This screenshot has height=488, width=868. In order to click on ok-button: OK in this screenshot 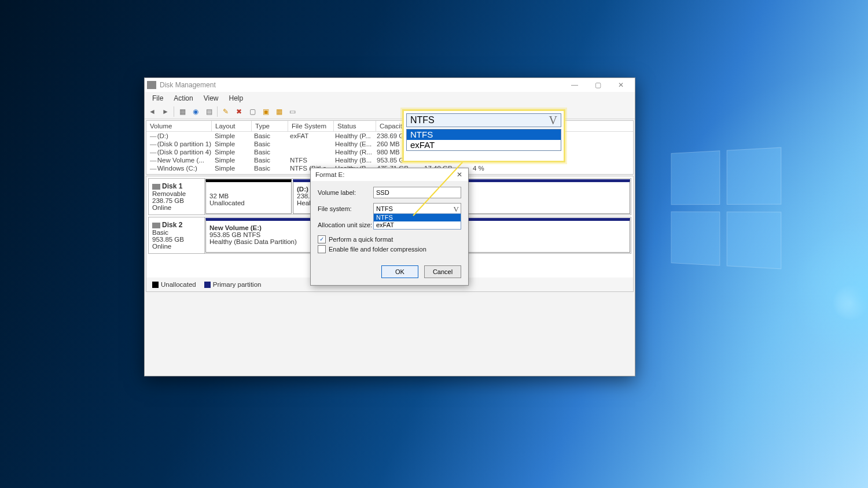, I will do `click(400, 272)`.